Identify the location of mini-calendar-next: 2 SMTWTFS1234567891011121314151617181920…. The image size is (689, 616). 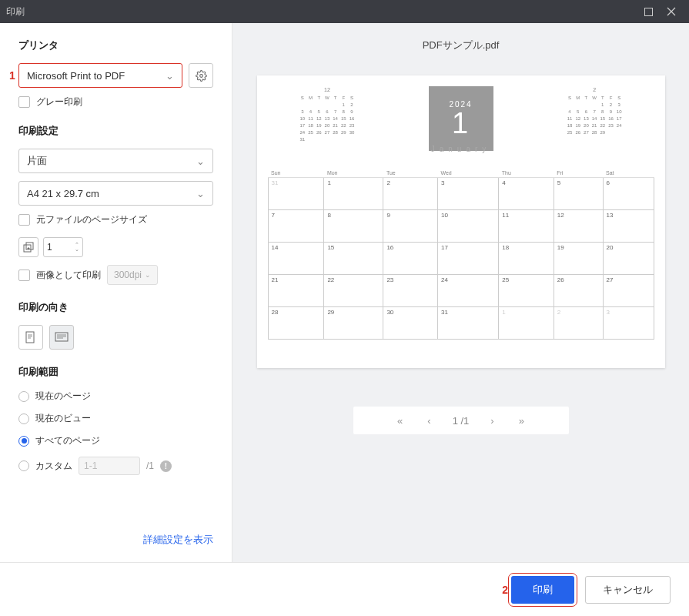
(594, 111).